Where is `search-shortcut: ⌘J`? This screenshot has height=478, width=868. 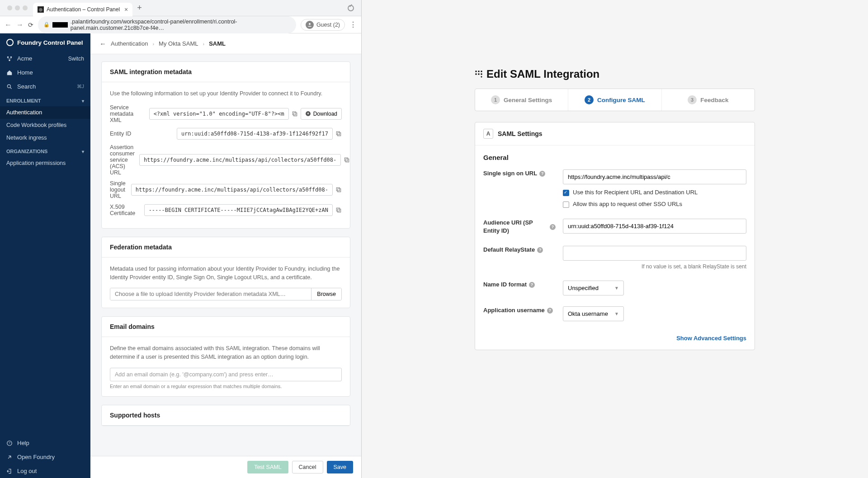 search-shortcut: ⌘J is located at coordinates (80, 87).